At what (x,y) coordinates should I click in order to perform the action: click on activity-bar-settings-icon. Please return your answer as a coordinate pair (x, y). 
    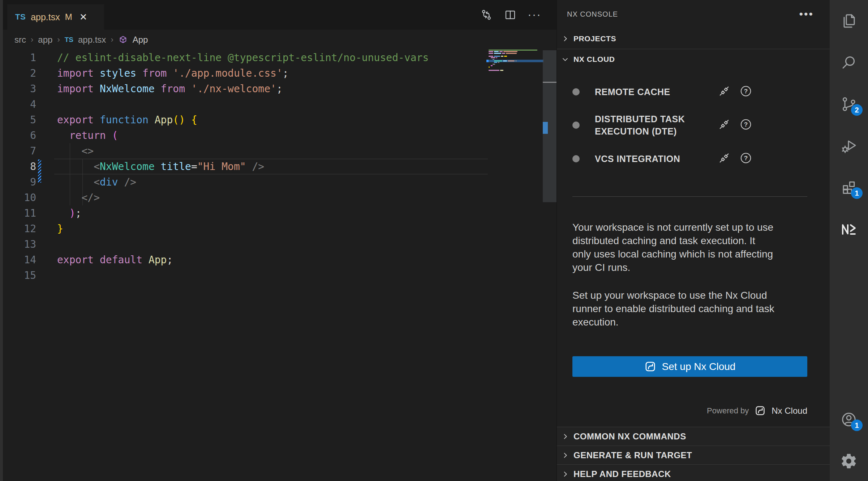
    Looking at the image, I should click on (849, 461).